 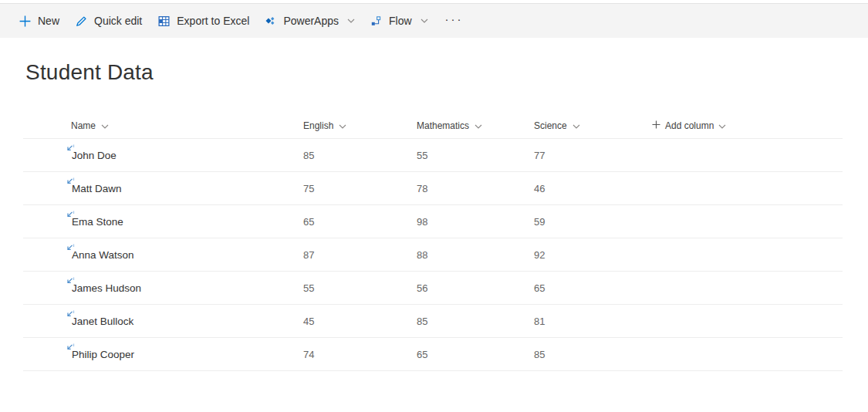 I want to click on ellipsis-icon: ···, so click(x=454, y=19).